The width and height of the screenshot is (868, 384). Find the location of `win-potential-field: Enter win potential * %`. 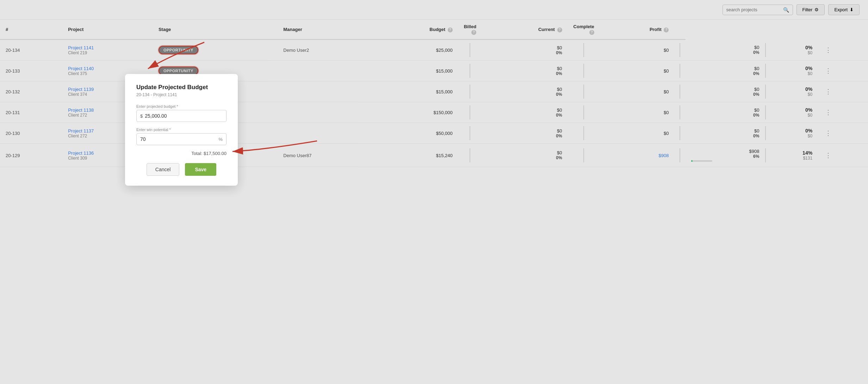

win-potential-field: Enter win potential * % is located at coordinates (181, 136).